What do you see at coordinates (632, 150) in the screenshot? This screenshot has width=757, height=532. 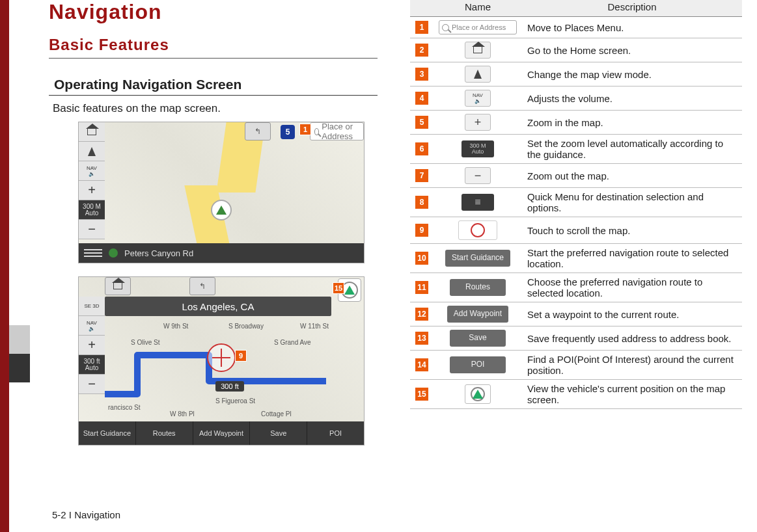 I see `description-cell: Set the zoom level automatically accordi…` at bounding box center [632, 150].